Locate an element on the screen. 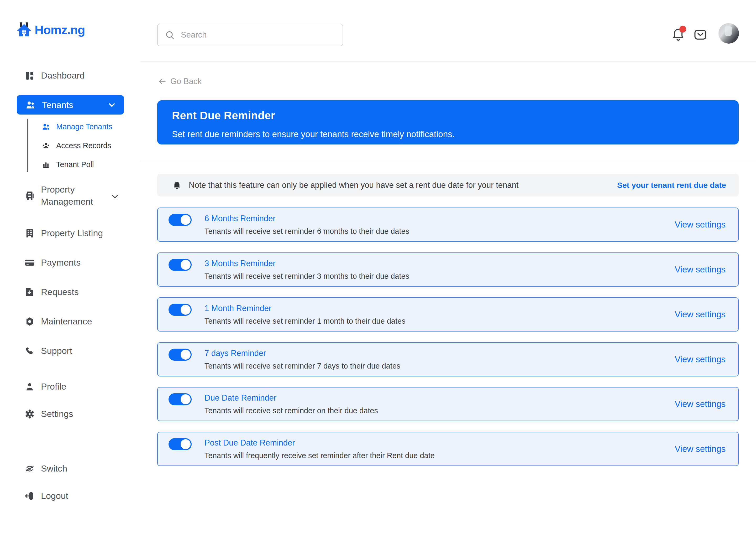 Image resolution: width=756 pixels, height=538 pixels. user-avatar is located at coordinates (729, 33).